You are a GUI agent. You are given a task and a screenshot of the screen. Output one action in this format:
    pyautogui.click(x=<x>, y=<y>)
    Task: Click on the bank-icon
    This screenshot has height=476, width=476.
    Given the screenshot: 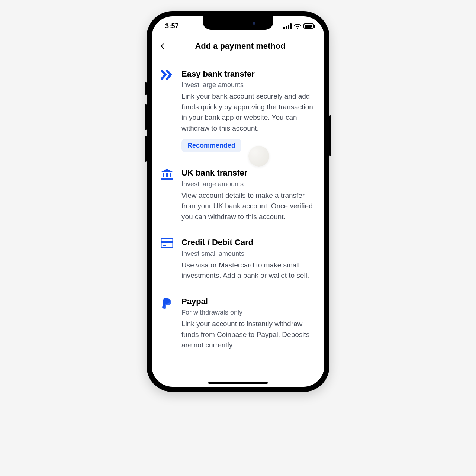 What is the action you would take?
    pyautogui.click(x=167, y=174)
    